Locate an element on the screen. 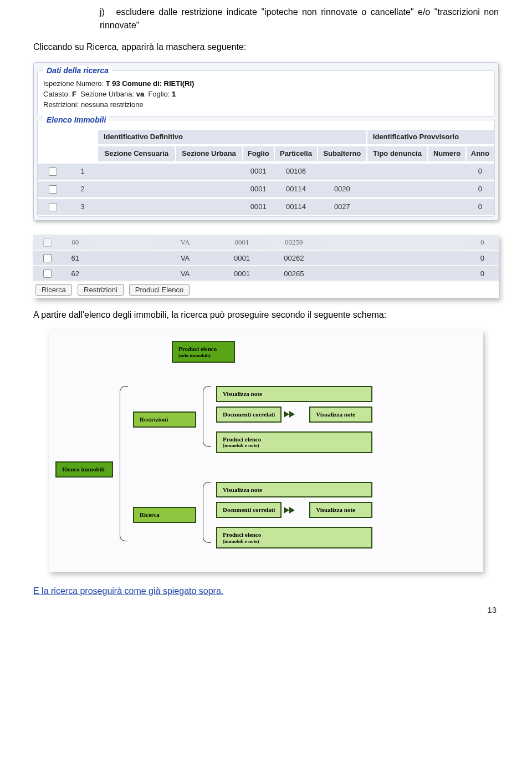  intro-click-paragraph: Cliccando su Ricerca, apparirà la masche… is located at coordinates (266, 47).